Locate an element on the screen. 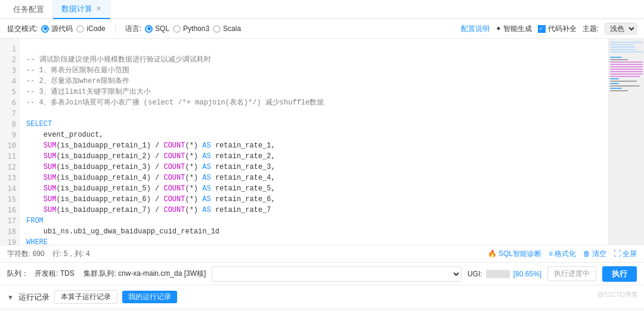  execute-button: 执行 is located at coordinates (620, 274).